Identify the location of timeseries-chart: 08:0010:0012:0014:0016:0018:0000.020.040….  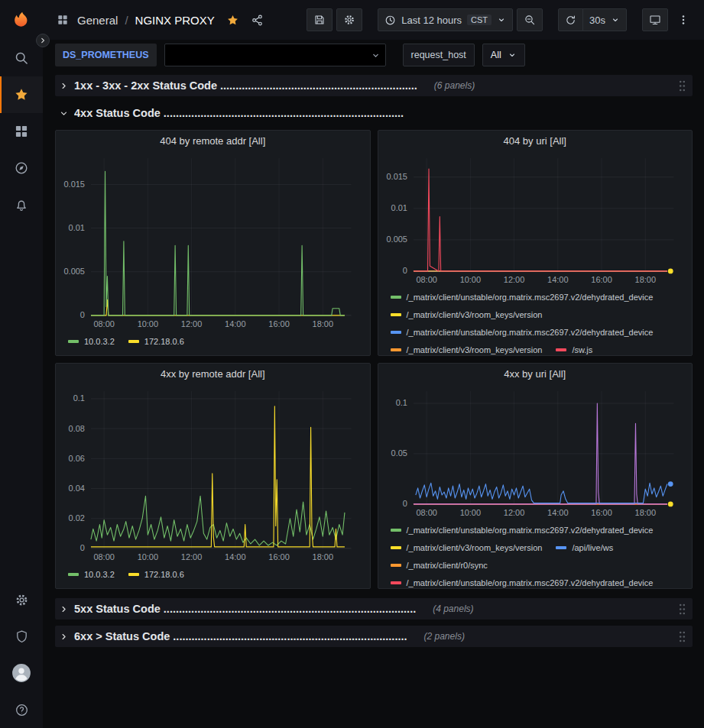
(212, 474).